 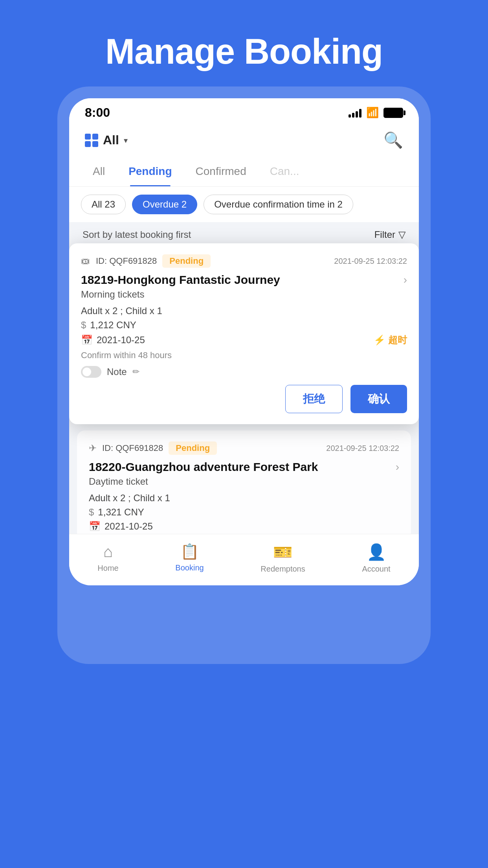 I want to click on signal-bars-icon, so click(x=355, y=113).